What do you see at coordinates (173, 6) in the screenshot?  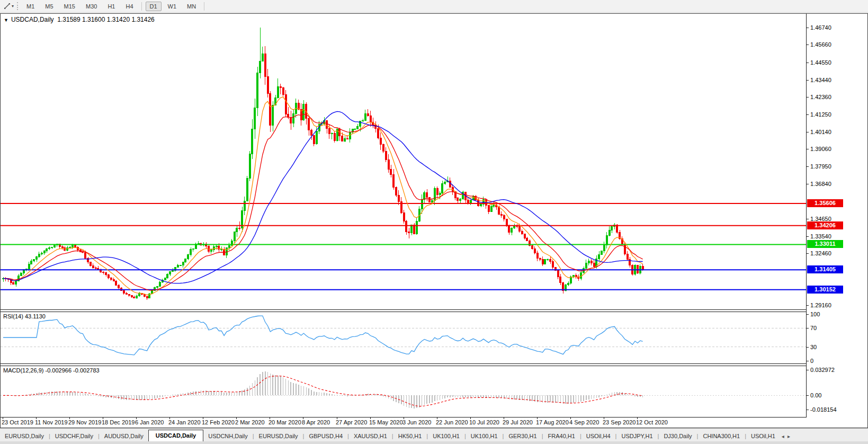 I see `timeframe-button-w1: W1` at bounding box center [173, 6].